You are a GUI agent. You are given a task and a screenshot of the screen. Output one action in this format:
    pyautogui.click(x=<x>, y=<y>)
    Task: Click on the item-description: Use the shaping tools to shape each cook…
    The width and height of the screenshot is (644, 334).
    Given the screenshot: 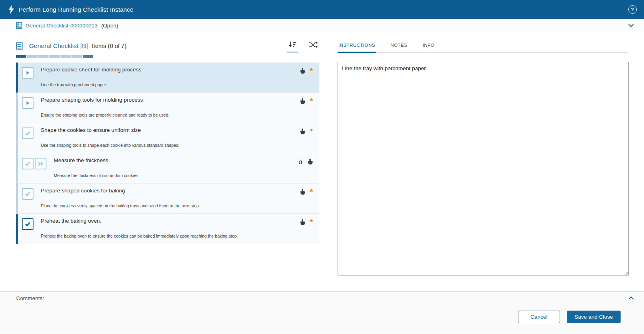 What is the action you would take?
    pyautogui.click(x=170, y=145)
    